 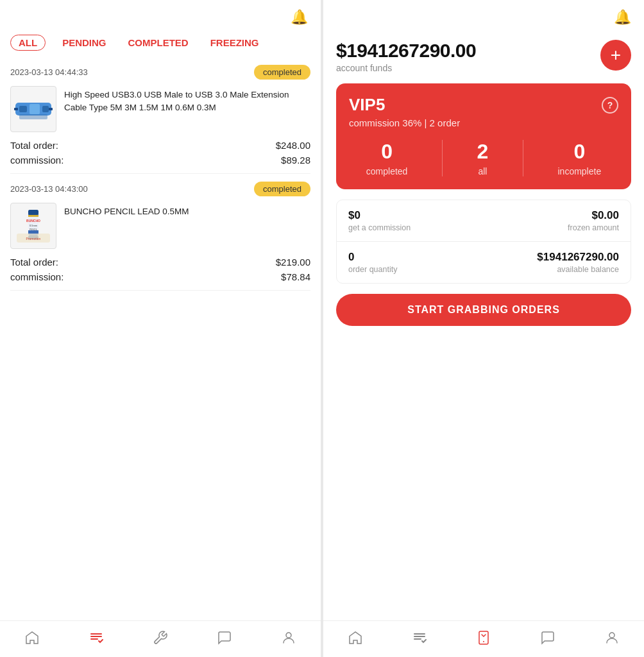 I want to click on info-frozen-label: frozen amount, so click(x=593, y=228).